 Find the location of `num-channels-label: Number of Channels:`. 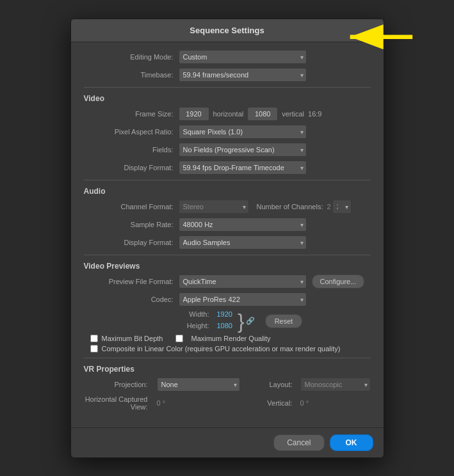

num-channels-label: Number of Channels: is located at coordinates (290, 207).